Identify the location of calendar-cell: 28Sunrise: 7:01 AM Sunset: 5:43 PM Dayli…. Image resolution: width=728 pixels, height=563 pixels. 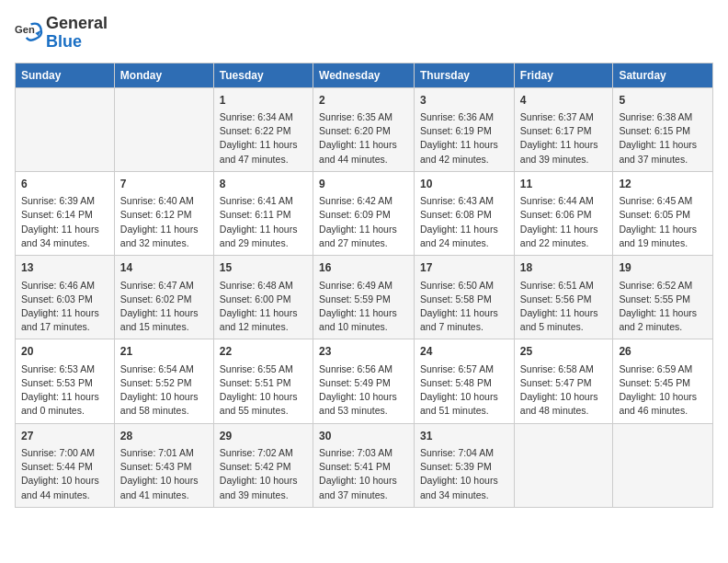
(164, 465).